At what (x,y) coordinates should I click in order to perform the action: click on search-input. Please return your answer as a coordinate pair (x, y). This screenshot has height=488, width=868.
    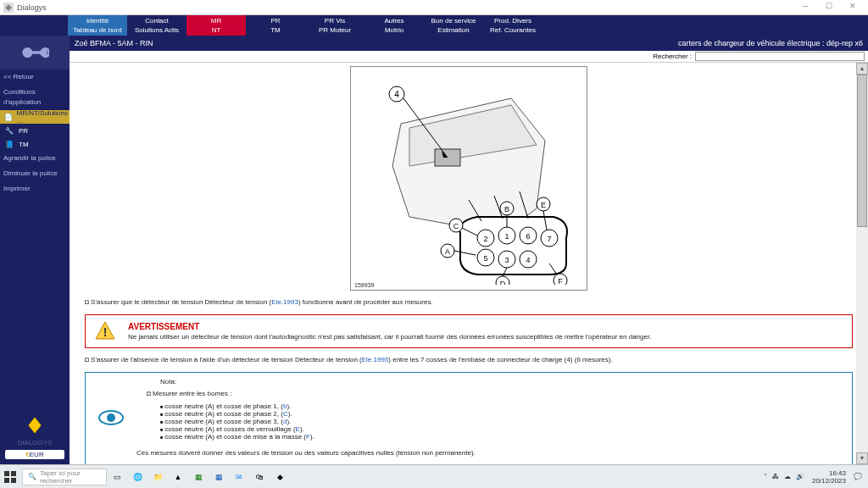
    Looking at the image, I should click on (780, 56).